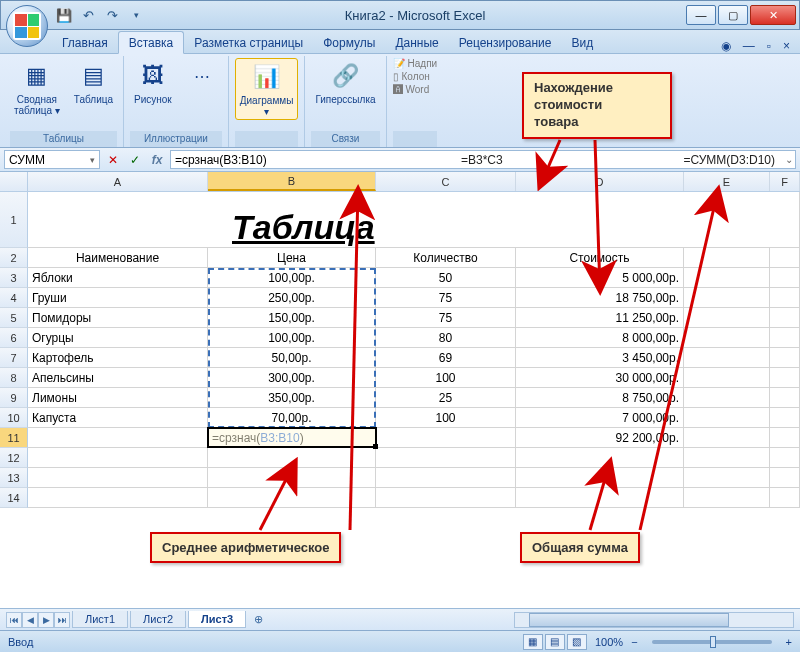 Image resolution: width=800 pixels, height=664 pixels. I want to click on cell-A3: Яблоки, so click(118, 278).